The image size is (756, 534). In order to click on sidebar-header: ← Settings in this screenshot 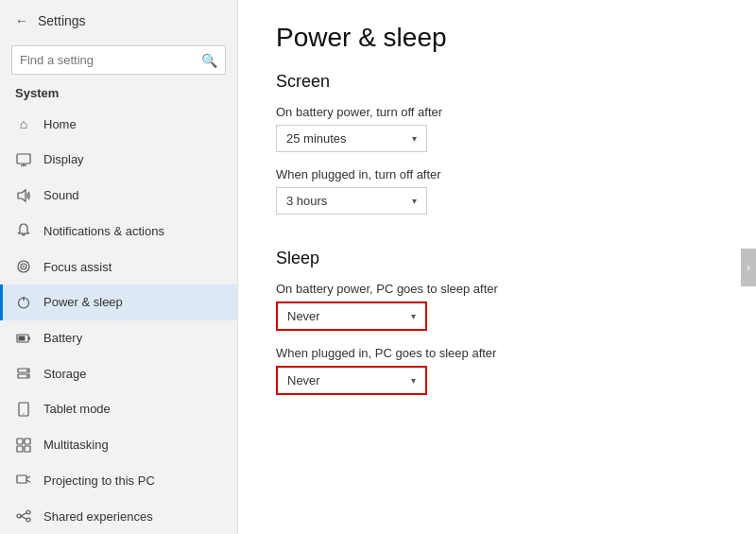, I will do `click(119, 21)`.